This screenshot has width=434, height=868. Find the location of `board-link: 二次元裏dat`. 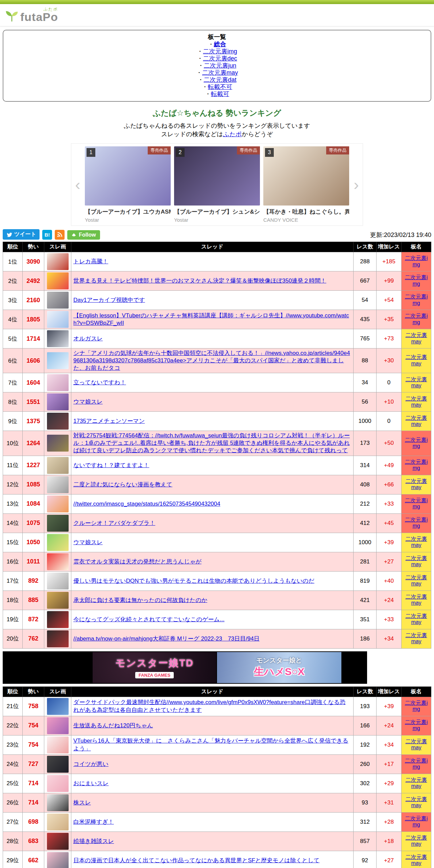

board-link: 二次元裏dat is located at coordinates (220, 80).